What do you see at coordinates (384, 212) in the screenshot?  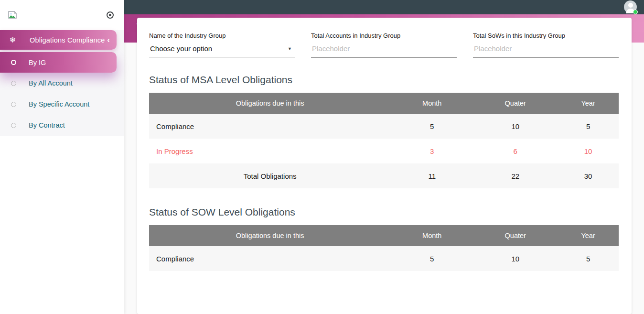 I see `sow-section-title: Status of SOW Level Obligations` at bounding box center [384, 212].